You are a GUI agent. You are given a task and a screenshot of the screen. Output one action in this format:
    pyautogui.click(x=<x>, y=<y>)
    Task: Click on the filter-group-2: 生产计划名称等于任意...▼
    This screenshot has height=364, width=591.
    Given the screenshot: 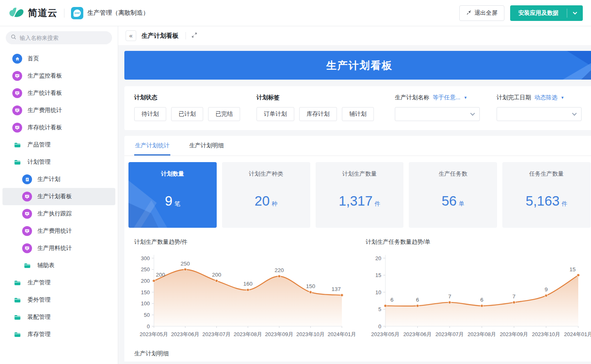 What is the action you would take?
    pyautogui.click(x=446, y=108)
    